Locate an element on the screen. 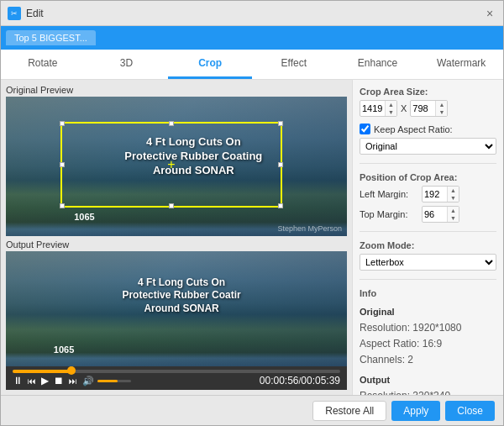 The width and height of the screenshot is (504, 426). aspect-ratio-section: Keep Aspect Ratio: Original 16:9 4:3 1:1 is located at coordinates (428, 139).